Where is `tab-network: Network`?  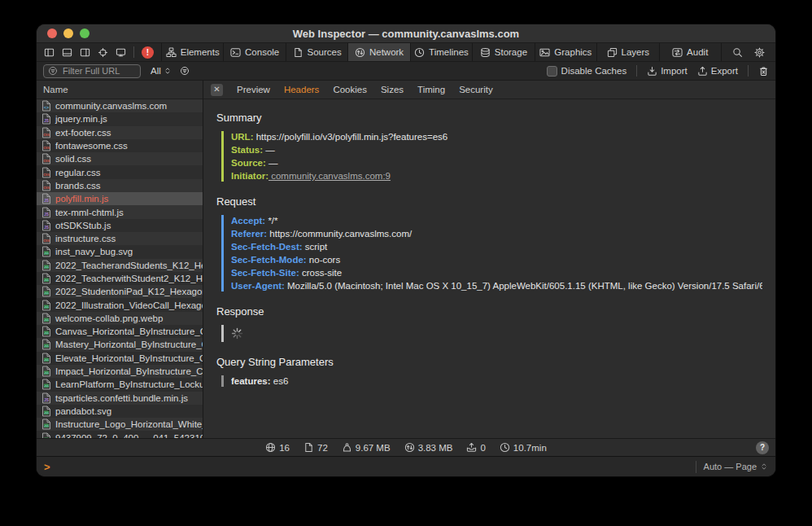
tab-network: Network is located at coordinates (378, 52).